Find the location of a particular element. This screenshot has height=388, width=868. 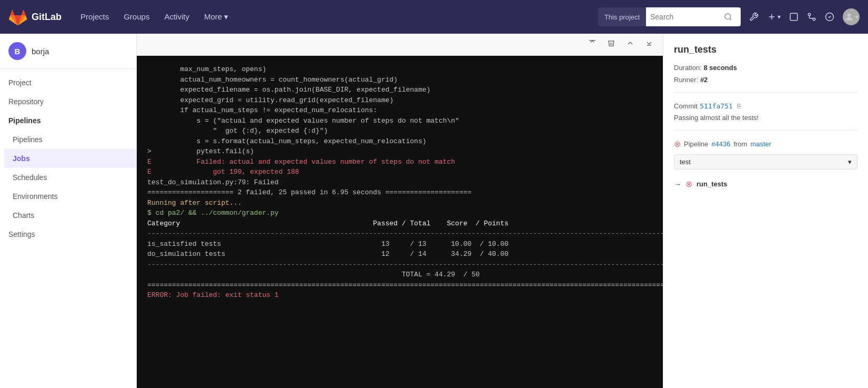

sidebar: B borja Project Repository Pipelines Pip… is located at coordinates (68, 211).